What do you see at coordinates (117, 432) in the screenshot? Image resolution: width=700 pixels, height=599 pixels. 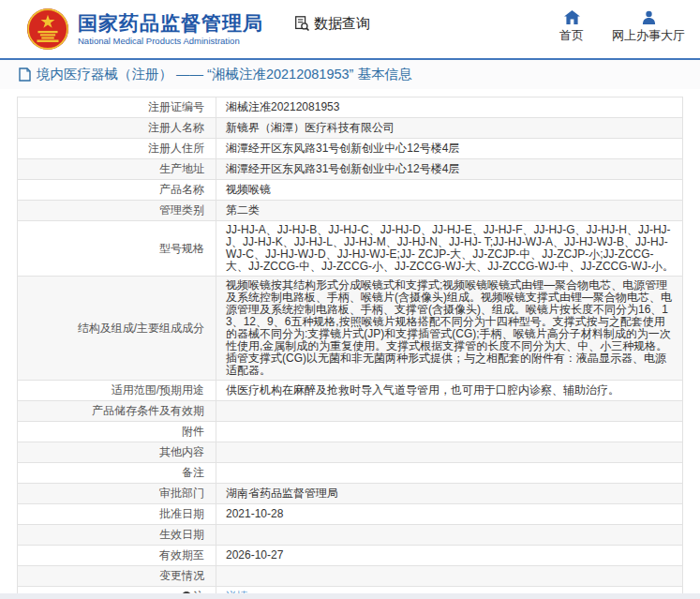 I see `field-label: 附件` at bounding box center [117, 432].